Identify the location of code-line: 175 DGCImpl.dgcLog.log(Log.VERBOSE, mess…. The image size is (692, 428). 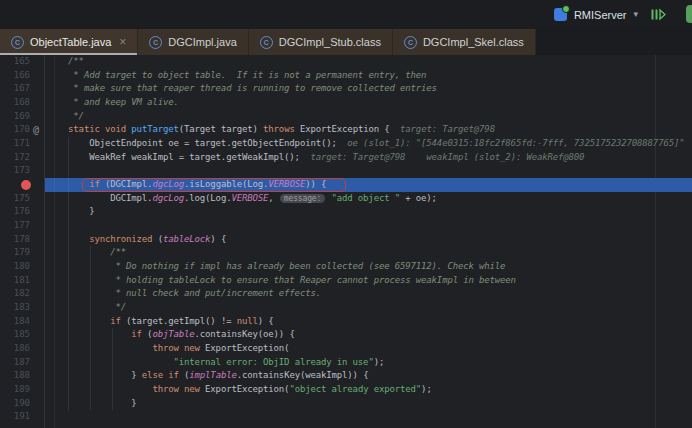
(346, 199).